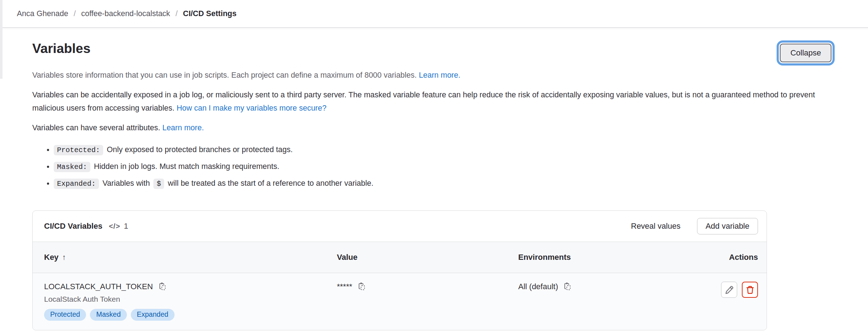 This screenshot has height=335, width=868. What do you see at coordinates (64, 257) in the screenshot?
I see `sort-ascending-icon: ↑` at bounding box center [64, 257].